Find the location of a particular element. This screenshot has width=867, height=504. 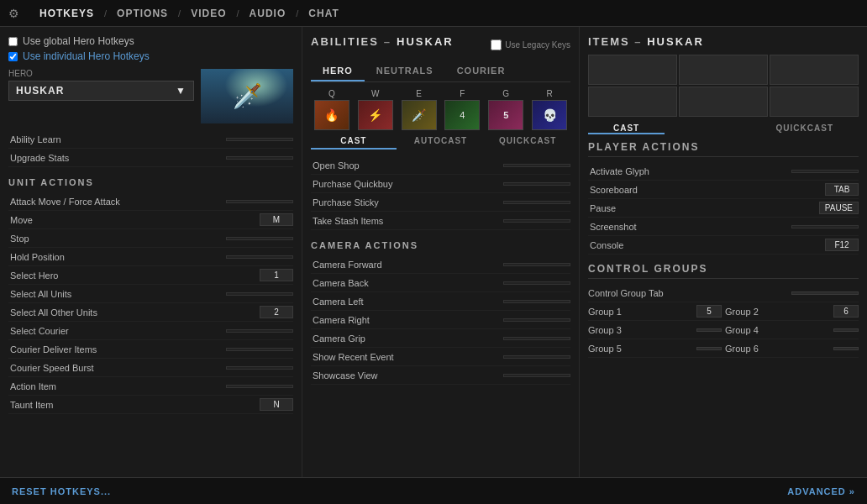

items-cast-label: CAST is located at coordinates (627, 129).